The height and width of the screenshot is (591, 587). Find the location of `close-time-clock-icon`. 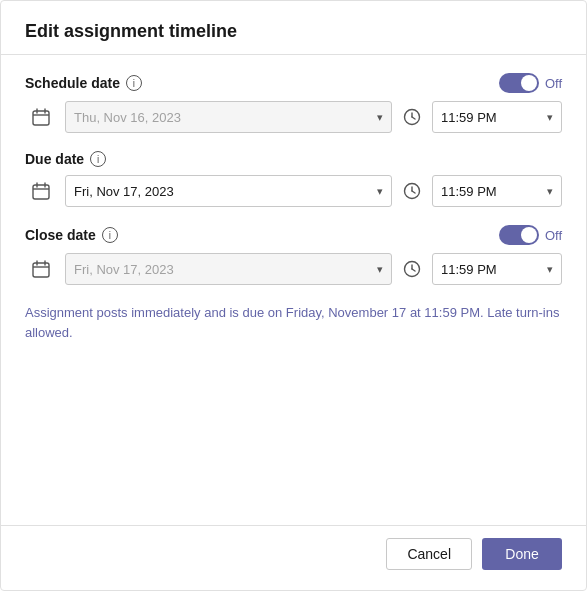

close-time-clock-icon is located at coordinates (412, 269).